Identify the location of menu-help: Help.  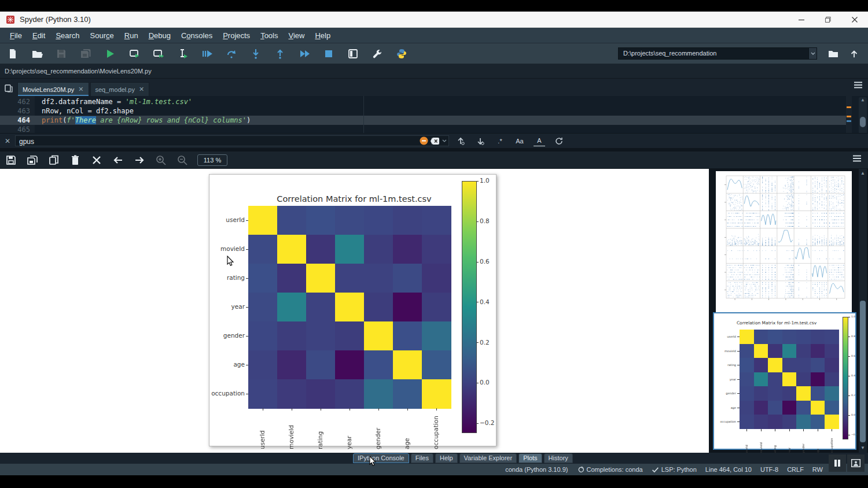
(323, 36).